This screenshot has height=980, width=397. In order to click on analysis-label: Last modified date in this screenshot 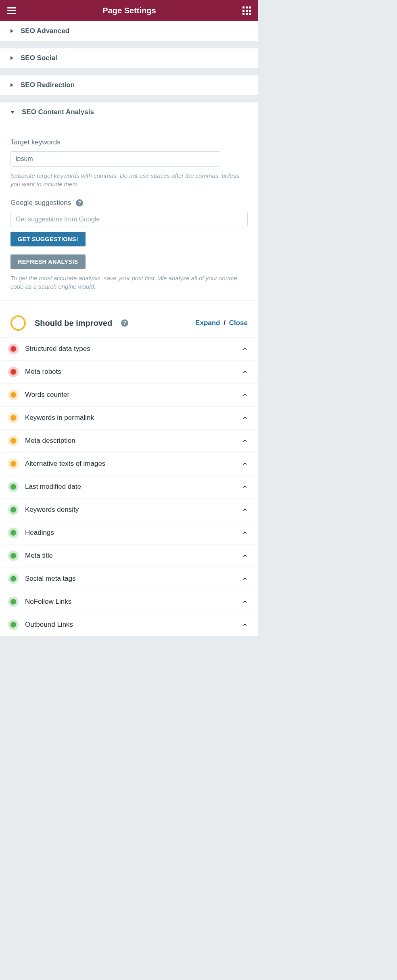, I will do `click(129, 487)`.